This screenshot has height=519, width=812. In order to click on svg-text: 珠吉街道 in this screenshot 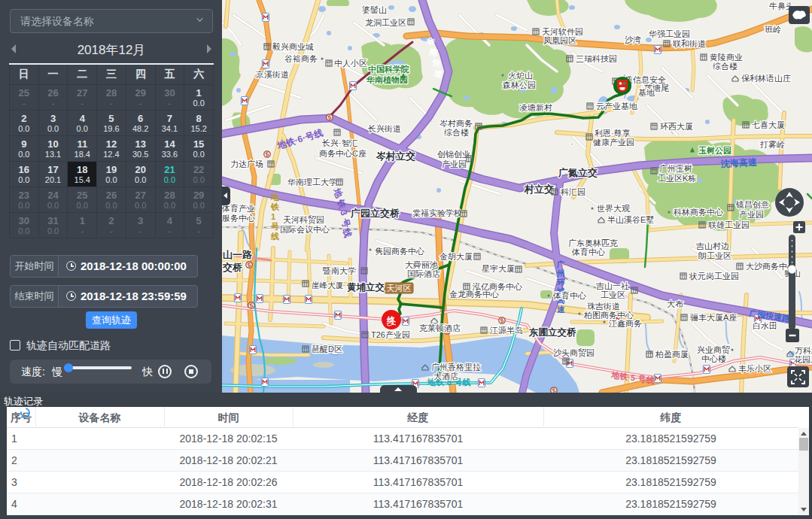, I will do `click(604, 306)`.